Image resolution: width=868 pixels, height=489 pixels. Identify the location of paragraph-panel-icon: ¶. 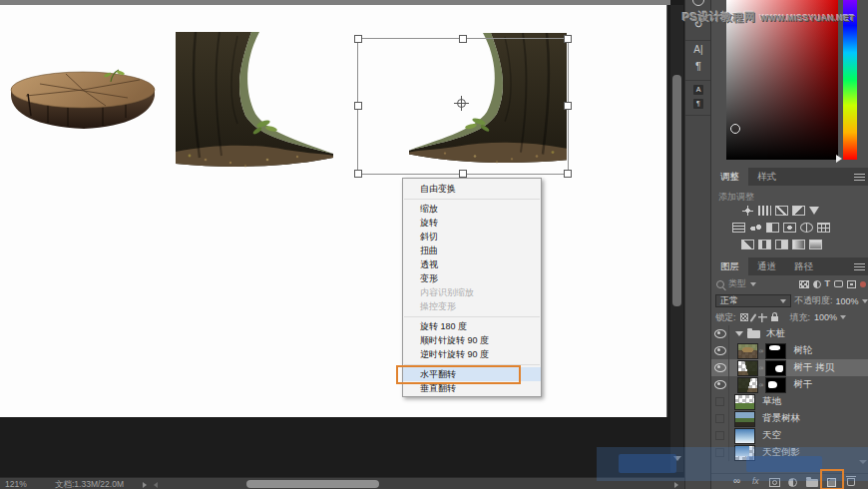
(698, 66).